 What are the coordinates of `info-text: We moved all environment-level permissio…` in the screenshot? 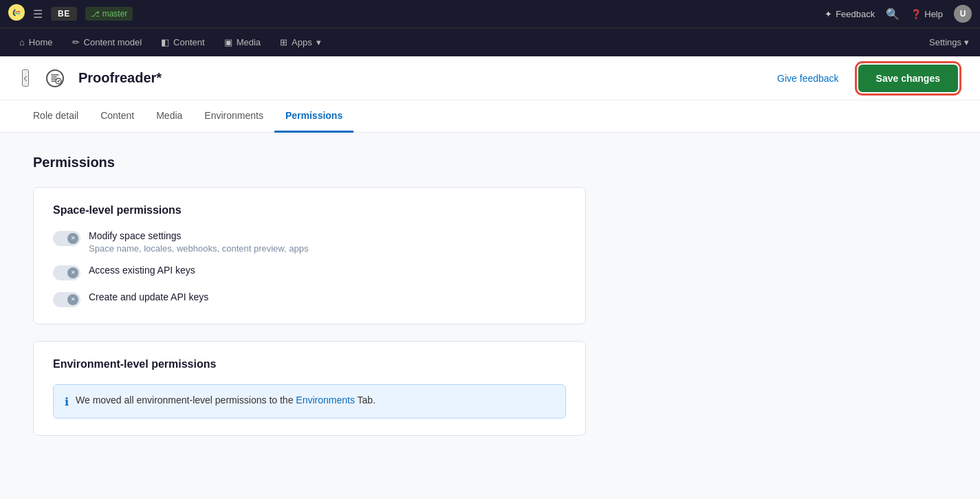 It's located at (226, 400).